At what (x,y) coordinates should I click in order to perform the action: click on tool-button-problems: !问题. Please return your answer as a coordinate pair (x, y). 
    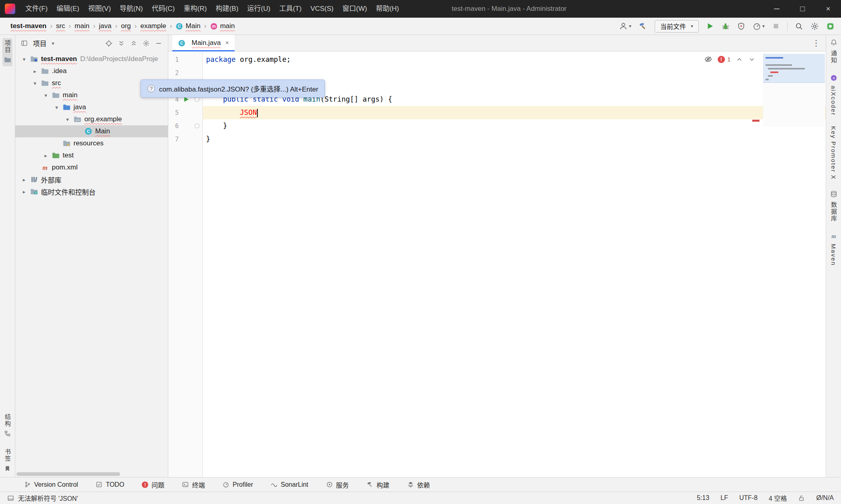
    Looking at the image, I should click on (153, 485).